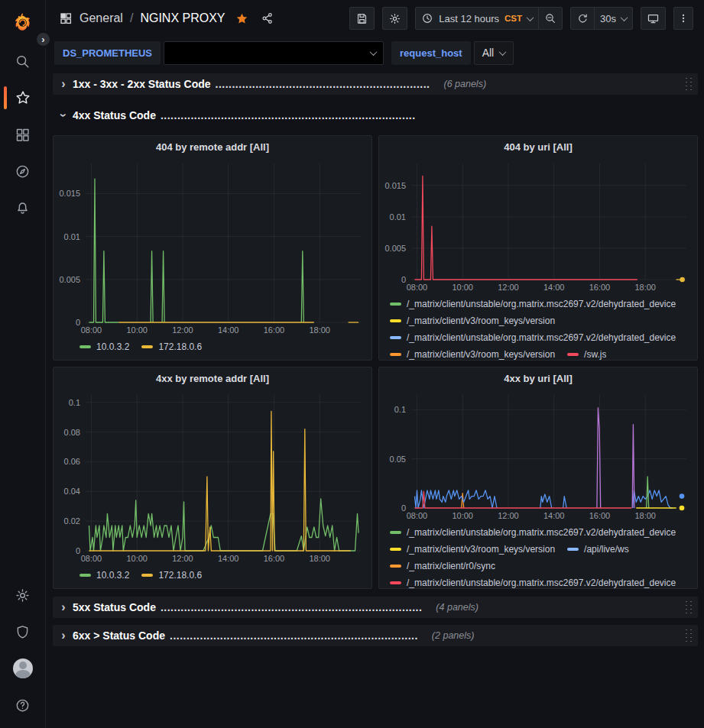  What do you see at coordinates (182, 18) in the screenshot?
I see `page-title: NGINX PROXY` at bounding box center [182, 18].